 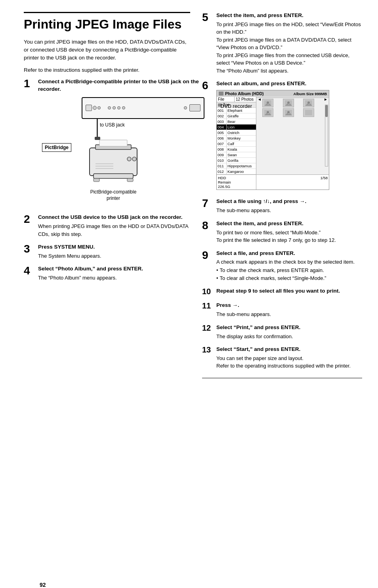 What do you see at coordinates (273, 94) in the screenshot?
I see `photo-album-titlebar: Photo Album (HDD) Album Size 999MB` at bounding box center [273, 94].